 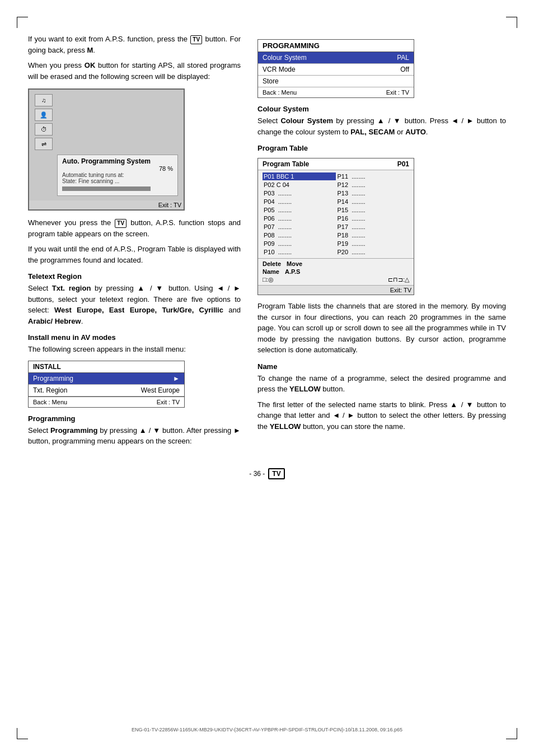 I want to click on vcr-mode-value: Off, so click(x=405, y=69).